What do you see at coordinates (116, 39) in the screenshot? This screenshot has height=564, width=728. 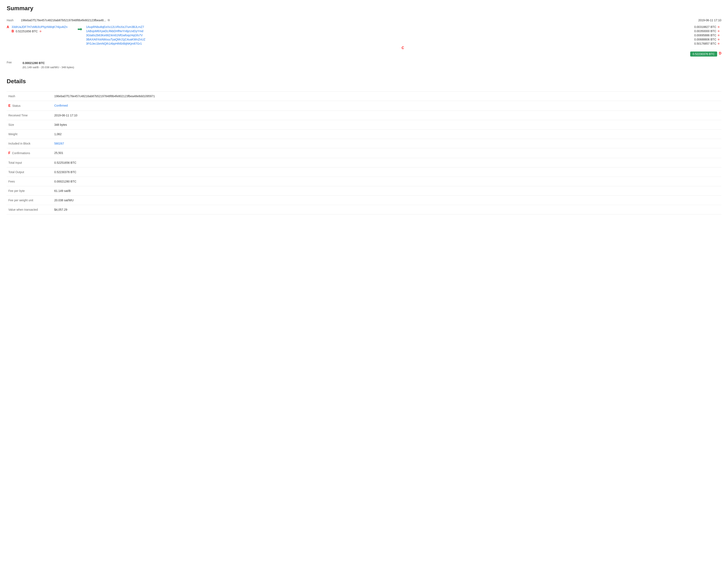 I see `output-address-link: 3BAXA6YotAWouuTyaQMrJ1jC4uaKWnZnUZ` at bounding box center [116, 39].